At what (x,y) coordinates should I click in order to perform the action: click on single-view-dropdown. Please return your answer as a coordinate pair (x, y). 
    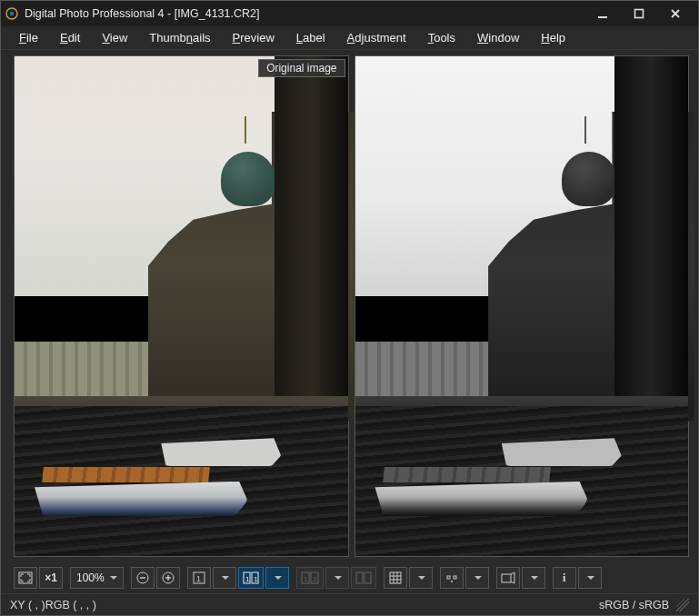
    Looking at the image, I should click on (225, 578).